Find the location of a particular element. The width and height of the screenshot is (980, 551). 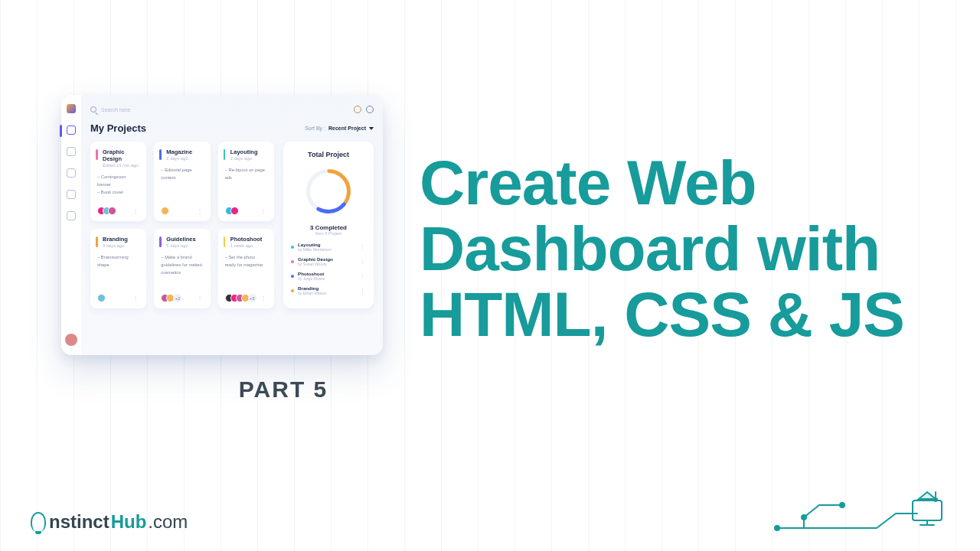

brand-text-3: .com is located at coordinates (168, 522).